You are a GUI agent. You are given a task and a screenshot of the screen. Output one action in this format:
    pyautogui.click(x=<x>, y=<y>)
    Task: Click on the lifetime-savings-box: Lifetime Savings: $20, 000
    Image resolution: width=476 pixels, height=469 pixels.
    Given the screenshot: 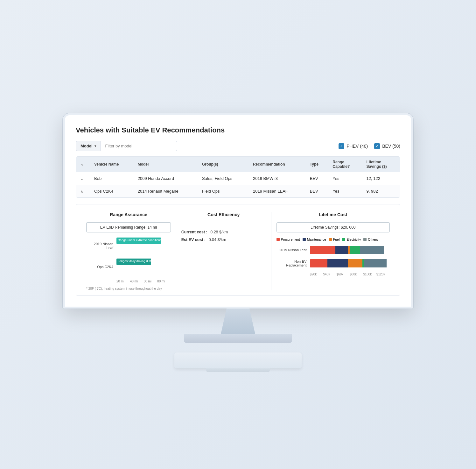 What is the action you would take?
    pyautogui.click(x=333, y=227)
    